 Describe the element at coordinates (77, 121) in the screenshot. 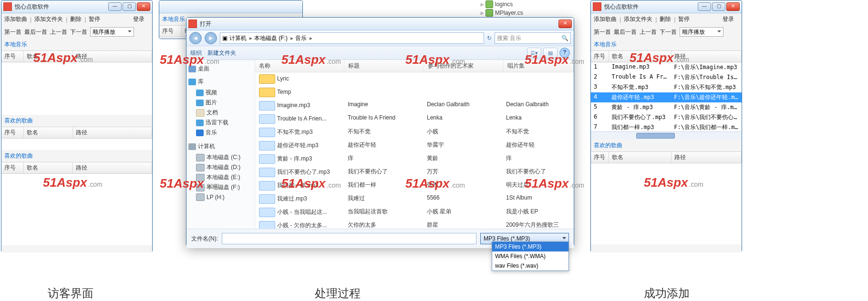

I see `fav-label-1: 喜欢的歌曲` at that location.